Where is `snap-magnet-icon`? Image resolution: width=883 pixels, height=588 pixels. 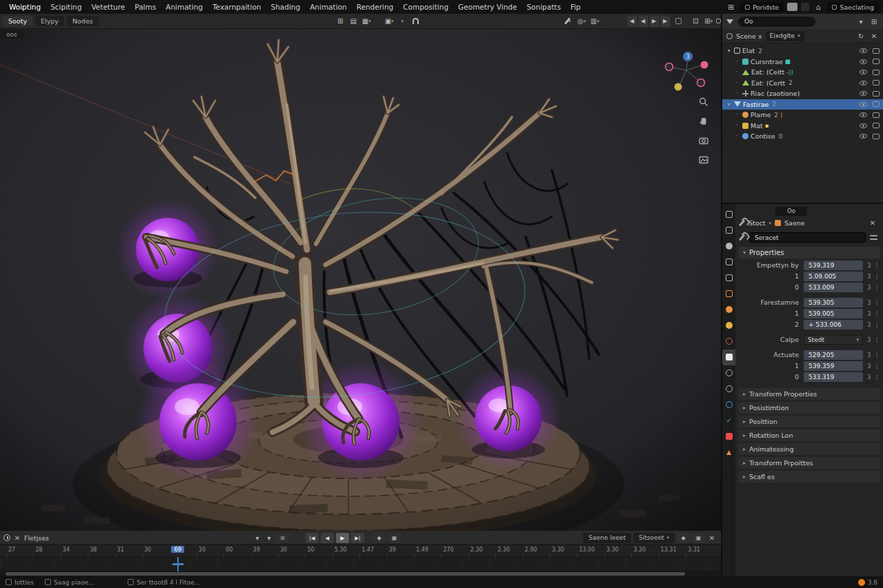
snap-magnet-icon is located at coordinates (415, 21).